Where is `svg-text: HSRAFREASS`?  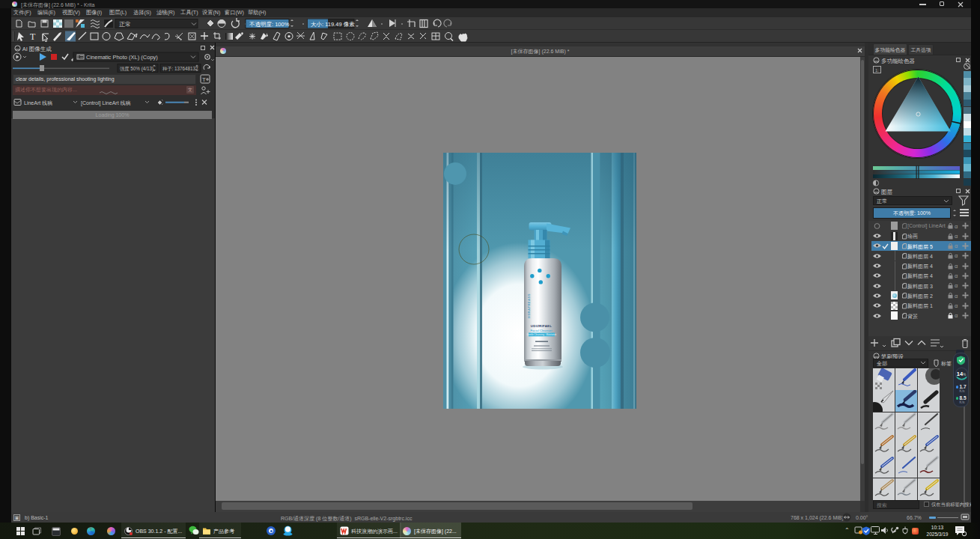 svg-text: HSRAFREASS is located at coordinates (529, 305).